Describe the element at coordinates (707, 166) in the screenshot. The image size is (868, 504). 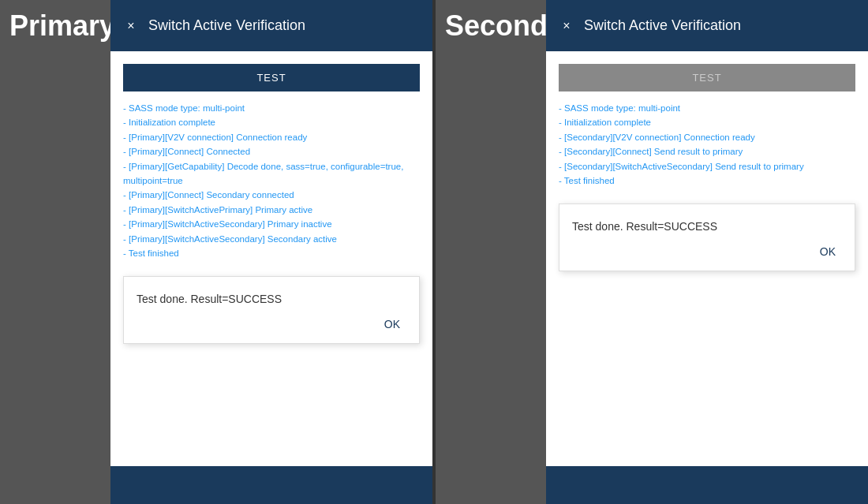
I see `log-line: - [Secondary][SwitchActiveSecondary] Sen…` at that location.